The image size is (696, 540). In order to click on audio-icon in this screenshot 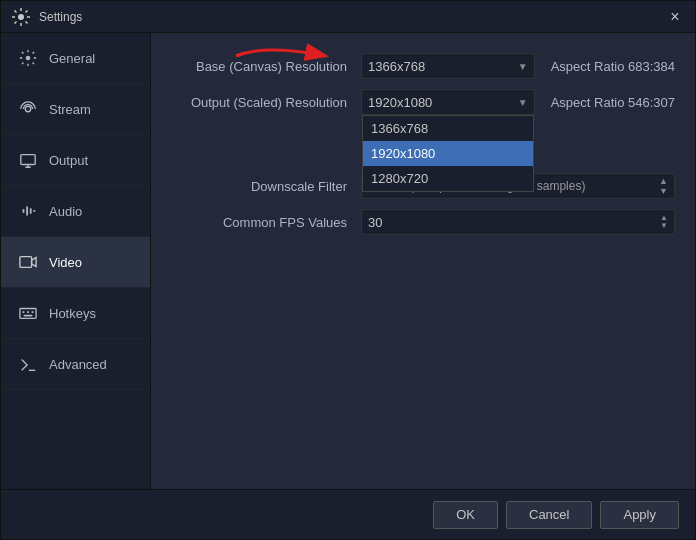, I will do `click(28, 211)`.